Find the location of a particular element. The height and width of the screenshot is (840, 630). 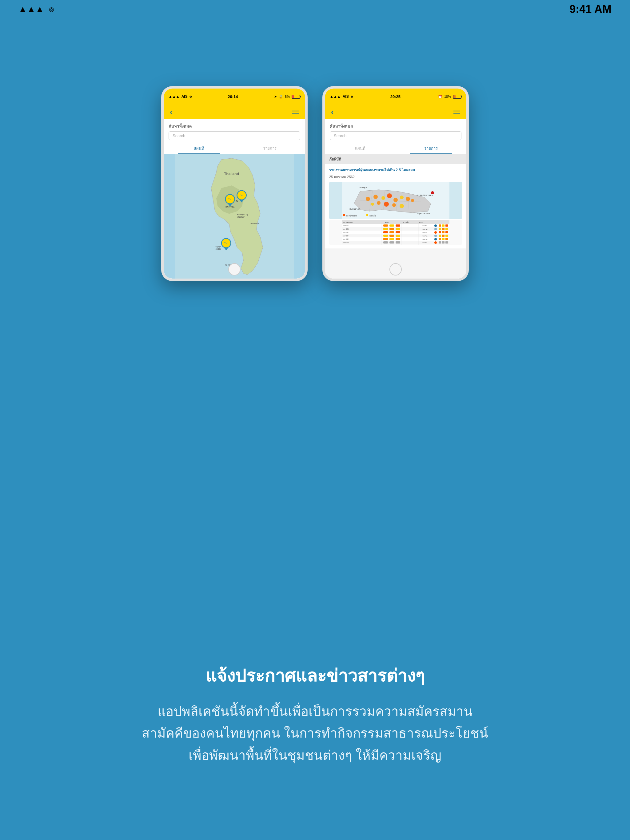

tablet-2-battery-icon is located at coordinates (457, 96).